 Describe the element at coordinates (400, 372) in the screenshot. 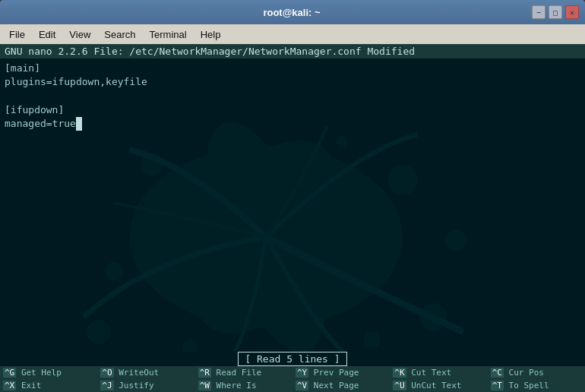

I see `key-ck: ^K` at that location.